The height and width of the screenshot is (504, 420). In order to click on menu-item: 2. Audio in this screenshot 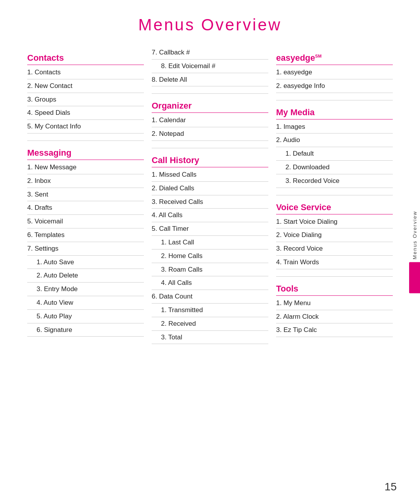, I will do `click(334, 140)`.